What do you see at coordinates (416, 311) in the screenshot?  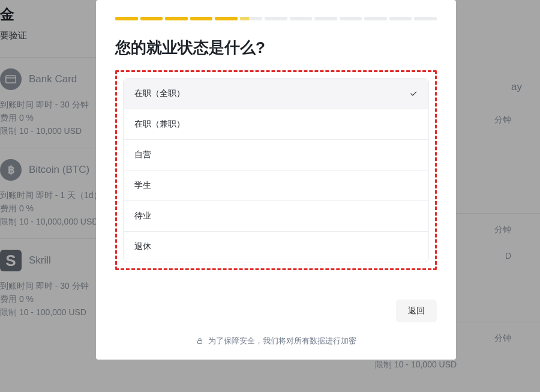 I see `back-button: 返回` at bounding box center [416, 311].